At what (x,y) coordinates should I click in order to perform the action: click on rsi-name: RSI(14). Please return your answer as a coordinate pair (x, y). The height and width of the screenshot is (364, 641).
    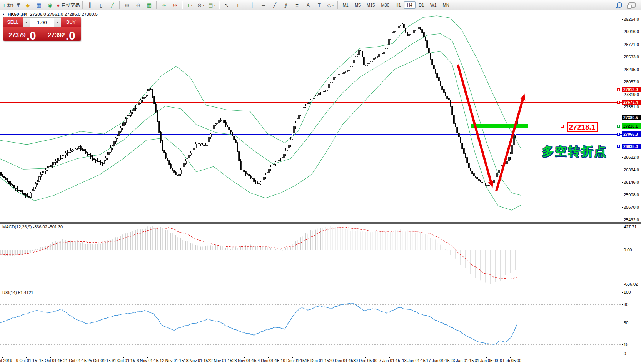
    Looking at the image, I should click on (10, 293).